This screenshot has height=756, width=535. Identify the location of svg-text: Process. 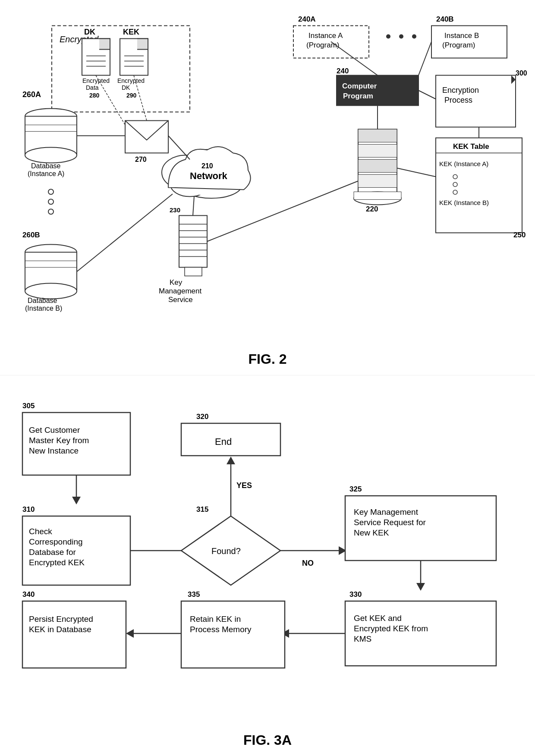
(458, 100).